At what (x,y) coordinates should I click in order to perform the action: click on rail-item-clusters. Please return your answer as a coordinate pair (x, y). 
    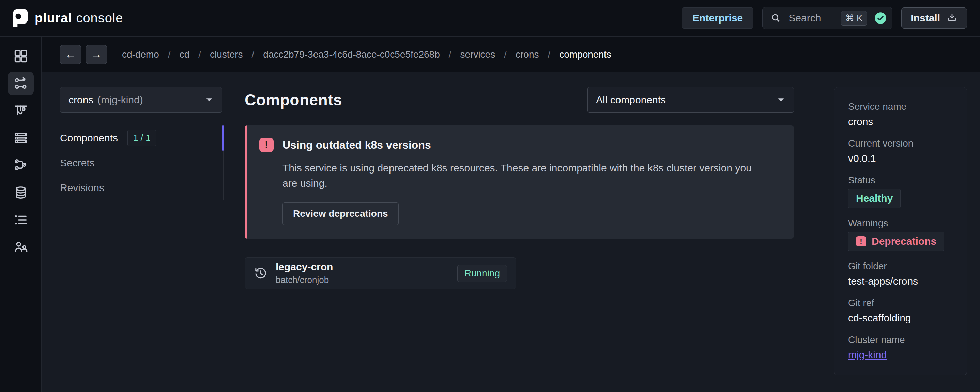
    Looking at the image, I should click on (21, 138).